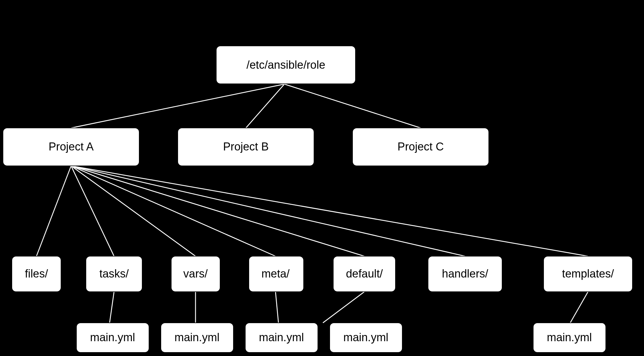  Describe the element at coordinates (465, 274) in the screenshot. I see `dir-handlers-label: handlers/` at that location.